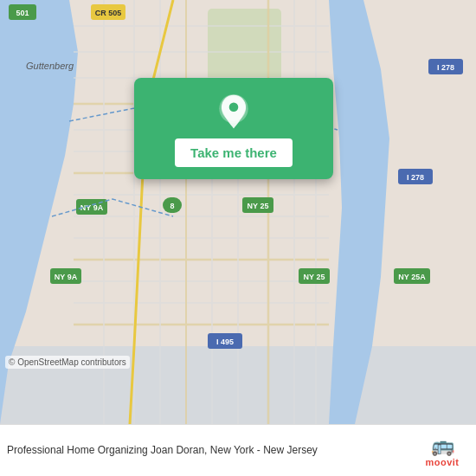 The image size is (476, 476). I want to click on svg-text: 8, so click(171, 206).